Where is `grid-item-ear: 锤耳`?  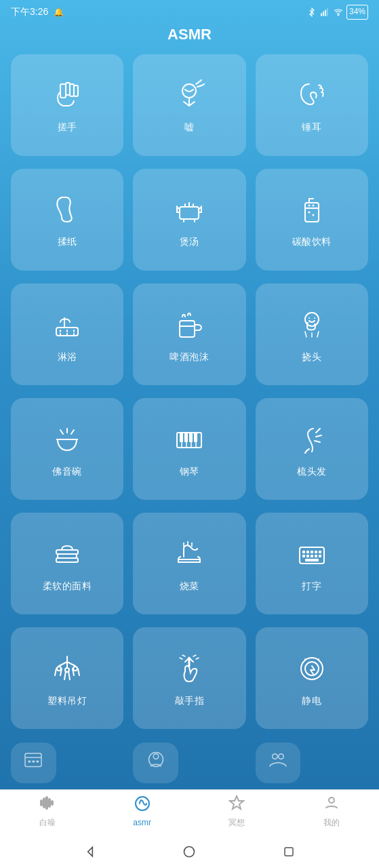
grid-item-ear: 锤耳 is located at coordinates (312, 105).